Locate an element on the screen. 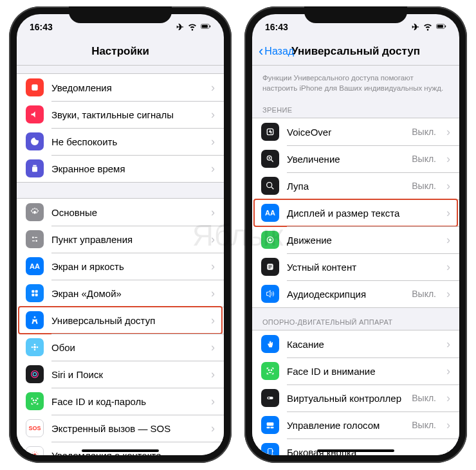 This screenshot has width=476, height=470. row-label: Обои is located at coordinates (126, 347).